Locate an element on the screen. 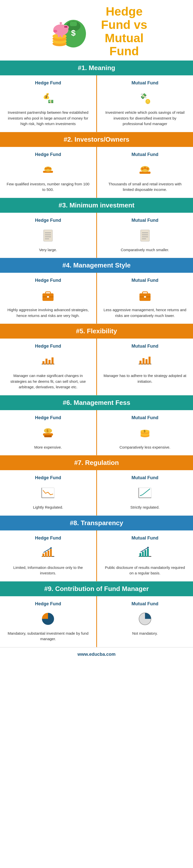  hedge-flexibility-text: Manager can make significant changes in … is located at coordinates (48, 381).